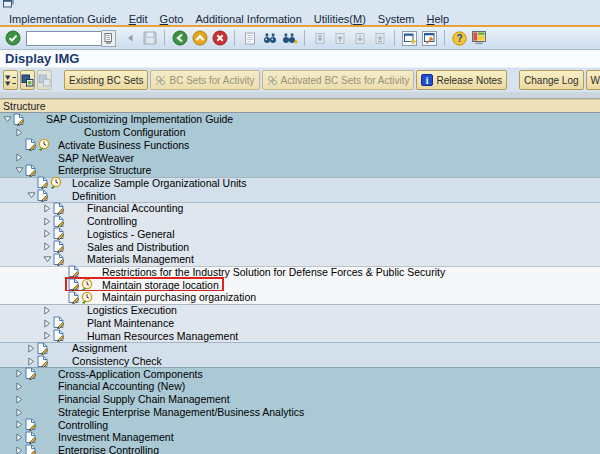  I want to click on tree-row: Enterprise Structure, so click(300, 170).